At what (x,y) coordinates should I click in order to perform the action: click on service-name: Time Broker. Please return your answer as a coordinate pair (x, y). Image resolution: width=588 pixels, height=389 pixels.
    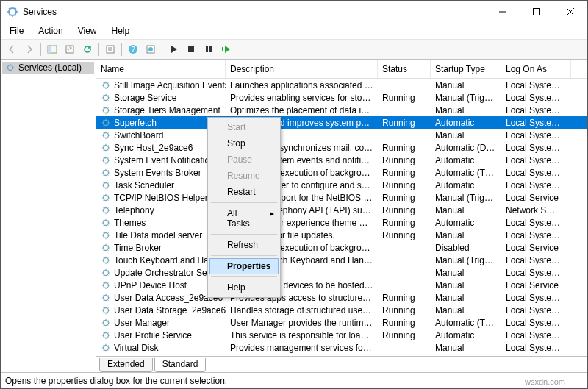
    Looking at the image, I should click on (138, 248).